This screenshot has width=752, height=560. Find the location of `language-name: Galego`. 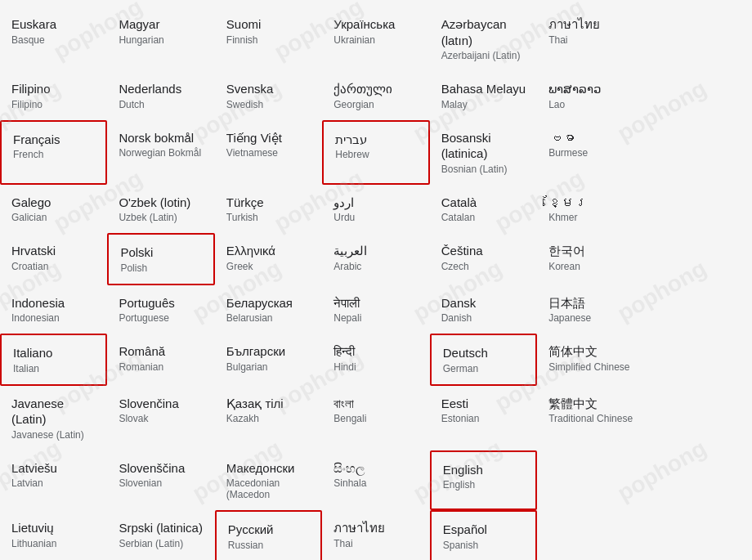

language-name: Galego is located at coordinates (54, 203).